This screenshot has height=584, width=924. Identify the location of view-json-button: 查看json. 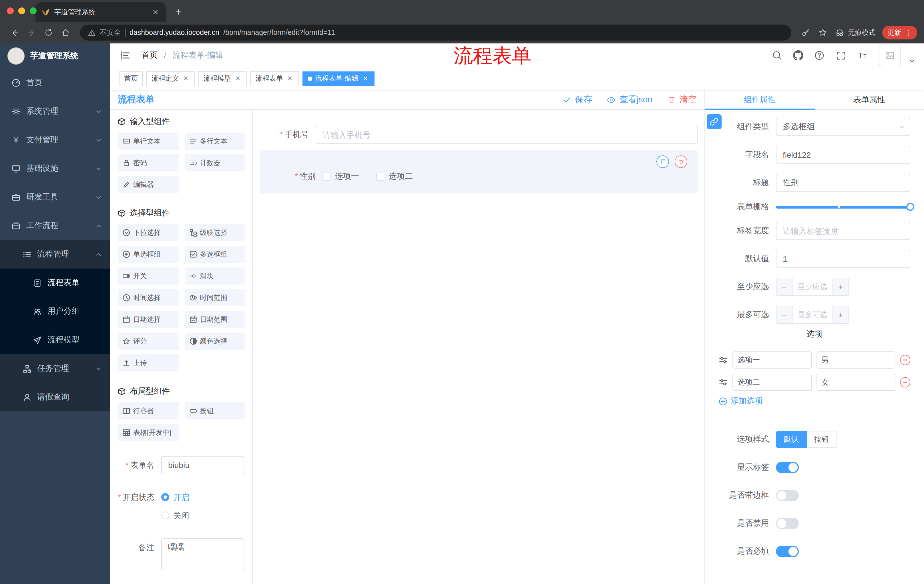
(630, 100).